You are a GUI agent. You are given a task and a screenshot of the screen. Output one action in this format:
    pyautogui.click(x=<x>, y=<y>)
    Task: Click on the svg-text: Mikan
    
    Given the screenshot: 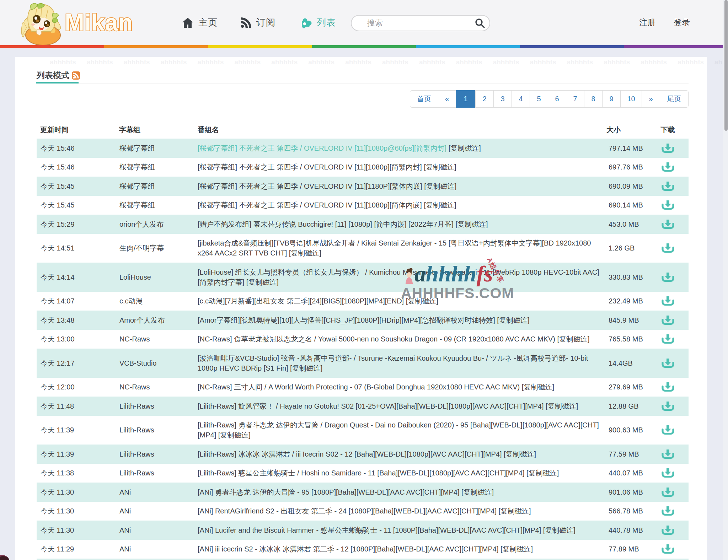 What is the action you would take?
    pyautogui.click(x=99, y=22)
    